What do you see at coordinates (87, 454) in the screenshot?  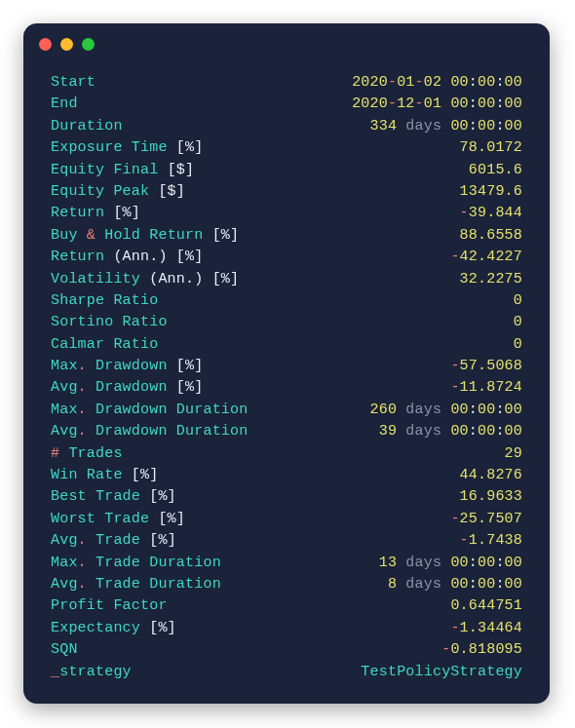 I see `stat-label: # Trades` at bounding box center [87, 454].